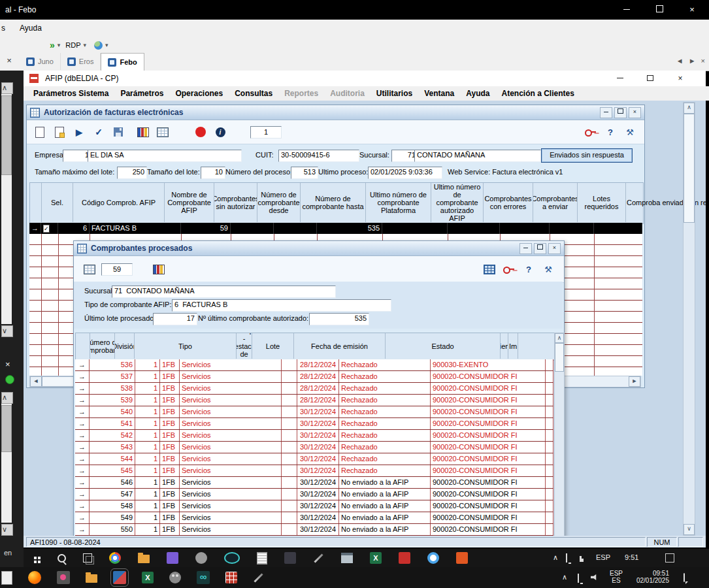 This screenshot has height=588, width=709. I want to click on table-row: → 541 1 1FB Servicios 30/12/2024 Rechaza…, so click(314, 424).